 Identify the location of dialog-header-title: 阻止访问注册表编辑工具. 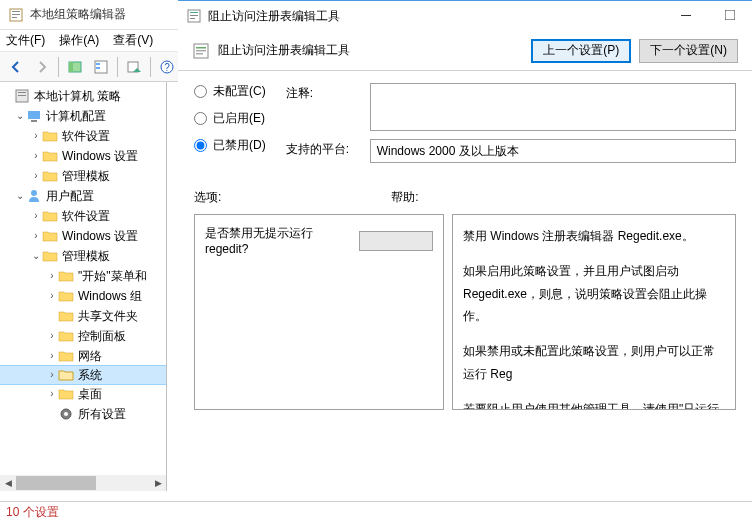
(284, 50).